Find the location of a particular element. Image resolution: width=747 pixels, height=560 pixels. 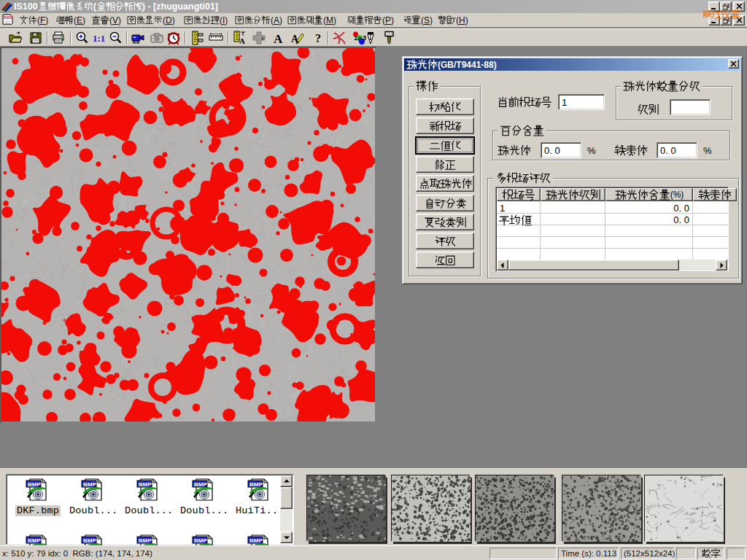

svg-text: 1:1 is located at coordinates (99, 38).